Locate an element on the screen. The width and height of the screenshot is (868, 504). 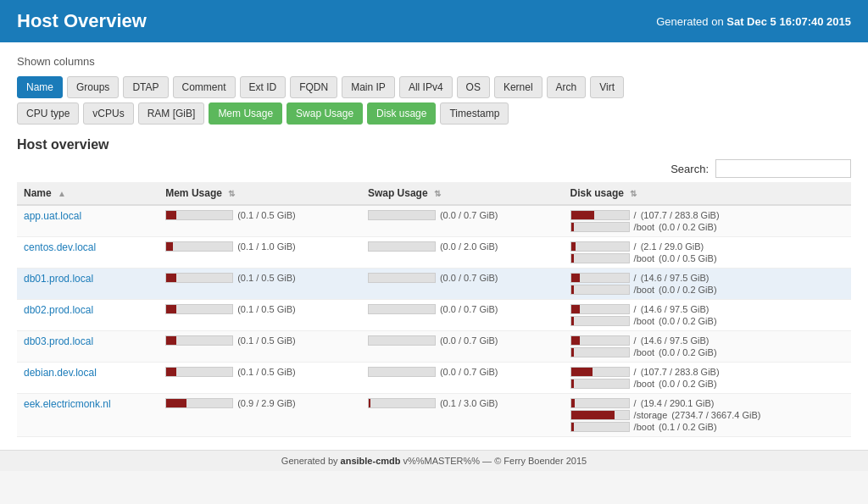
col-btn-diskusage: Disk usage is located at coordinates (402, 114).